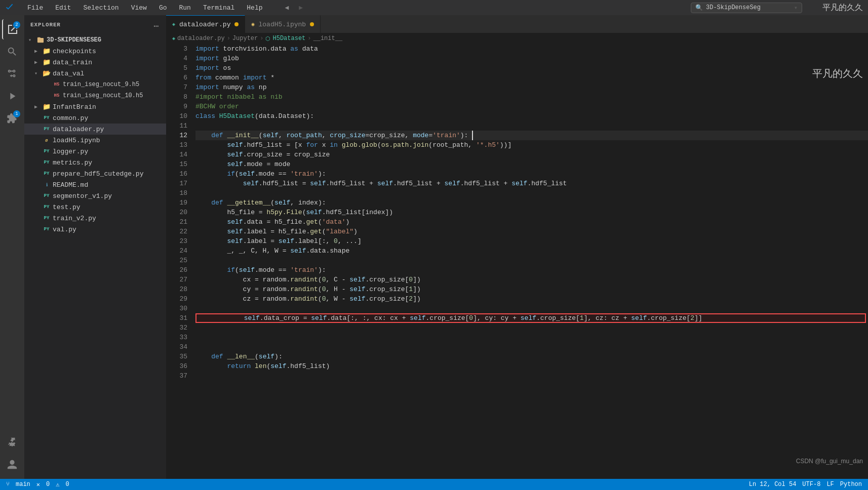  What do you see at coordinates (35, 8) in the screenshot?
I see `menu-file: File` at bounding box center [35, 8].